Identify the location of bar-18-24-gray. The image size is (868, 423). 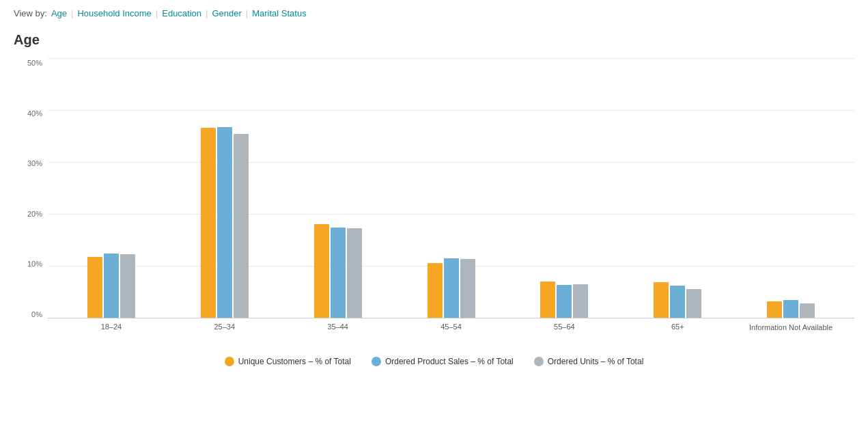
(128, 286).